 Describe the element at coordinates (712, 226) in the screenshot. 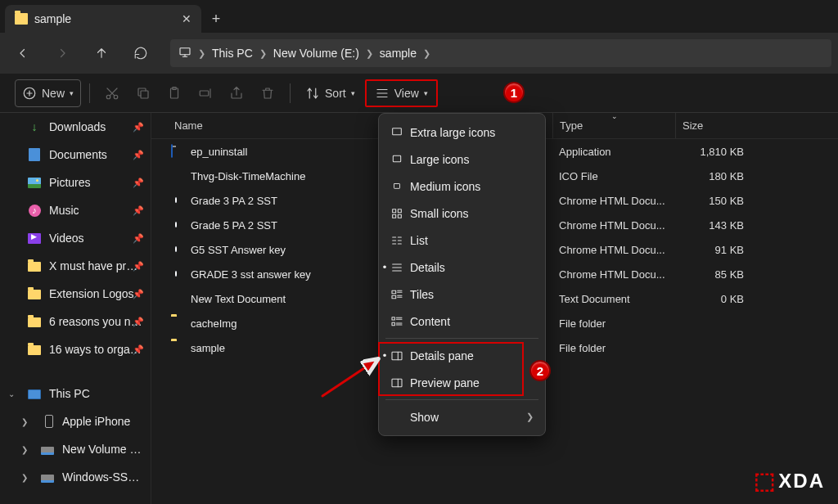

I see `file-size: 143 KB` at that location.